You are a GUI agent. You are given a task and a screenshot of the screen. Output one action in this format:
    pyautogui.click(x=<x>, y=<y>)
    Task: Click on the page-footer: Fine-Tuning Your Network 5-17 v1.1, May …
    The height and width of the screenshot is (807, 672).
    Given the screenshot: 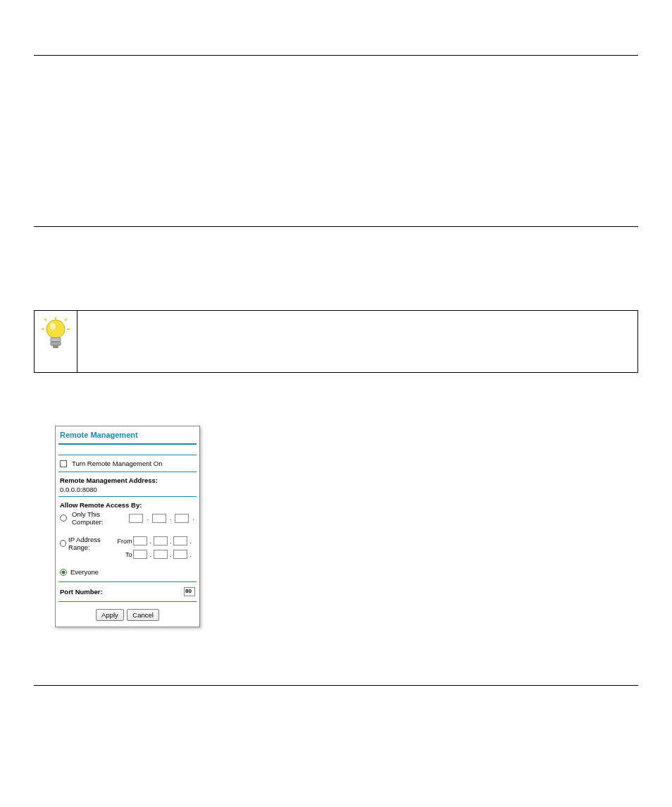 What is the action you would take?
    pyautogui.click(x=336, y=696)
    